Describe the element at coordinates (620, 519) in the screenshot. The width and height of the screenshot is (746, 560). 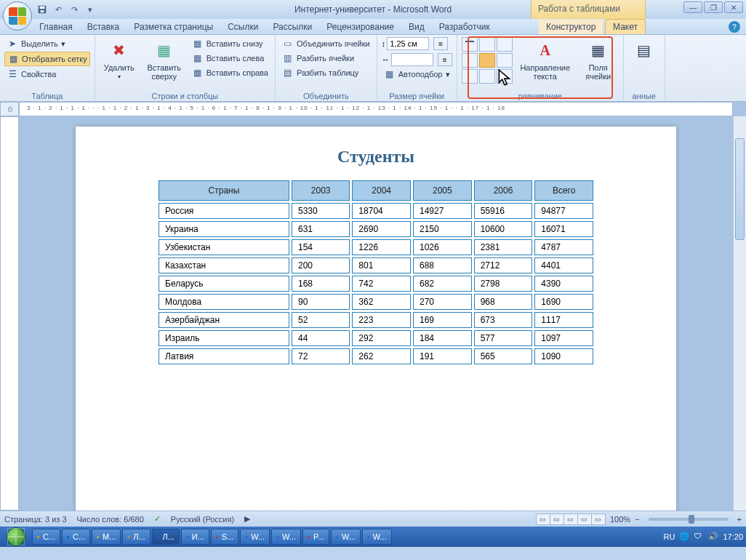
I see `zoom-level: 100%` at that location.